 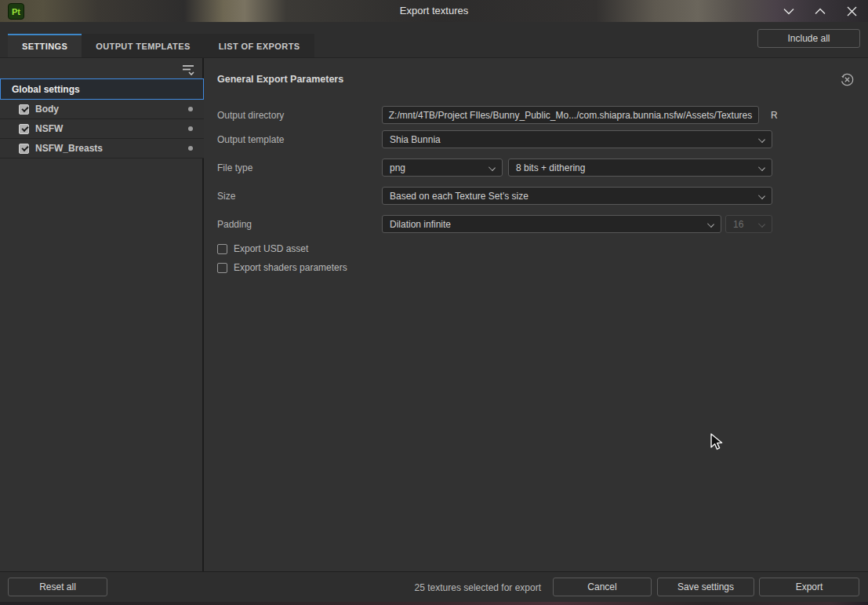 I want to click on bit-depth-dropdown: 8 bits + dithering, so click(x=640, y=168).